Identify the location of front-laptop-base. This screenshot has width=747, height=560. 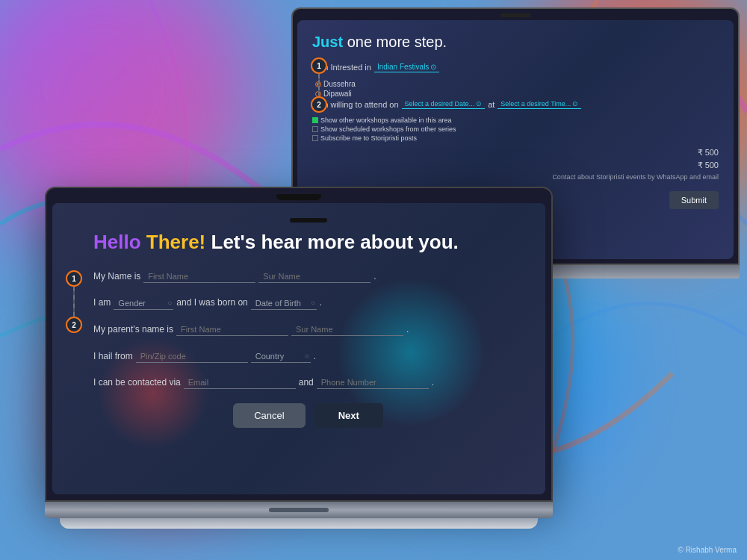
(299, 510).